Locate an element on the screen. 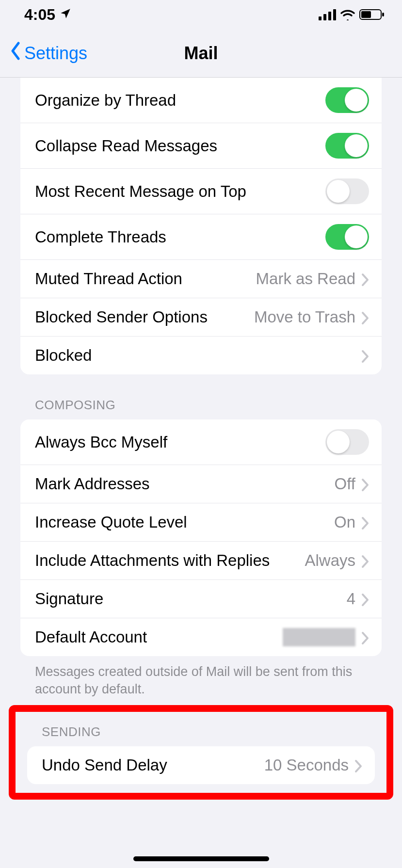 This screenshot has width=402, height=868. toggle-most-recent-on-top is located at coordinates (347, 191).